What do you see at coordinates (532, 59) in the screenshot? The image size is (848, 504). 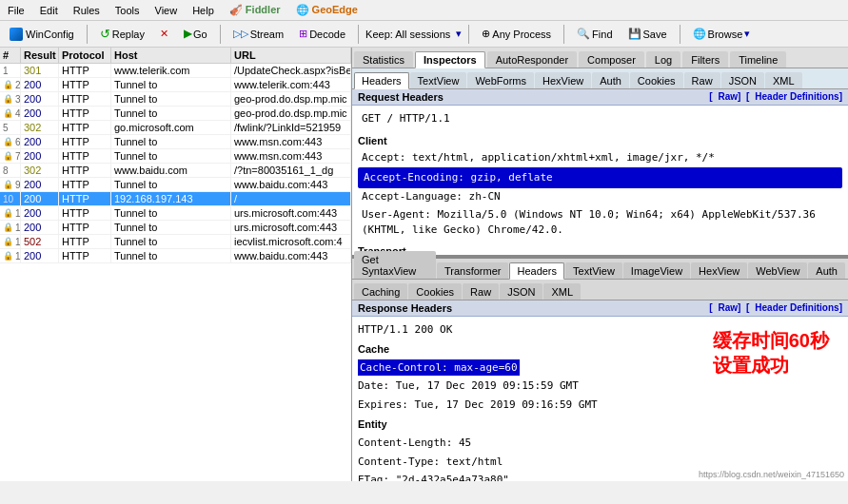 I see `top-tab-autoresponder: AutoResponder` at bounding box center [532, 59].